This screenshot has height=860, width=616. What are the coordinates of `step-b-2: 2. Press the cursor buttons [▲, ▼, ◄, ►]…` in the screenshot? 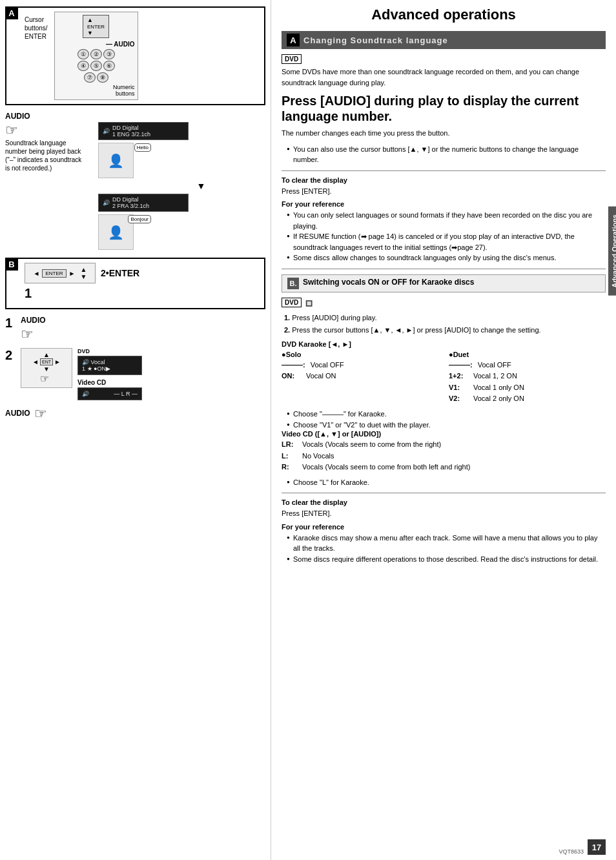 It's located at (445, 331).